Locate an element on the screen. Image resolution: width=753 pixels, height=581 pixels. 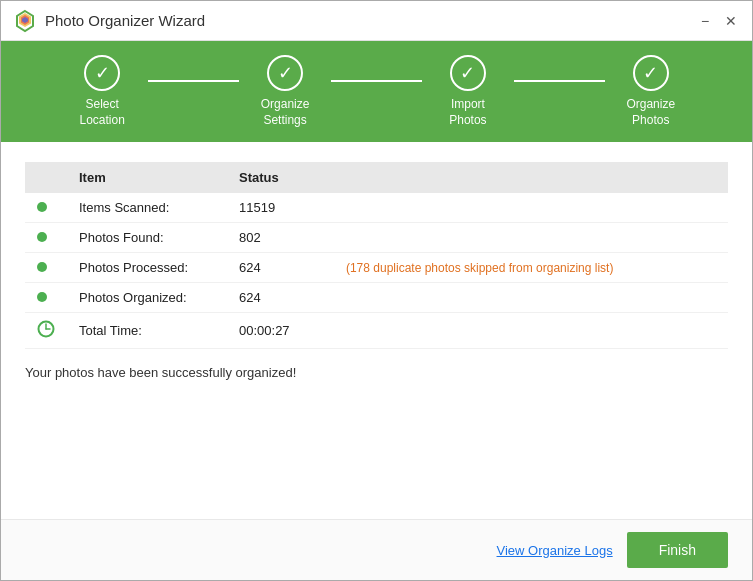
value-photos-found: 802 is located at coordinates (277, 238).